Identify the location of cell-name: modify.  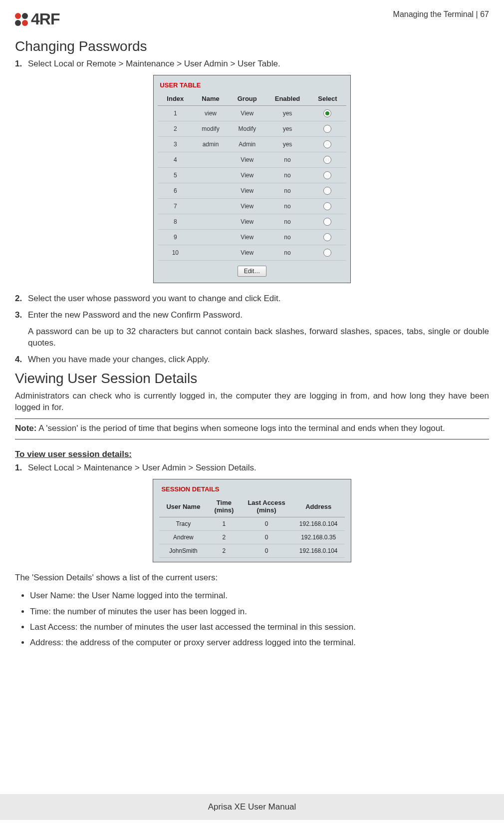
(211, 129).